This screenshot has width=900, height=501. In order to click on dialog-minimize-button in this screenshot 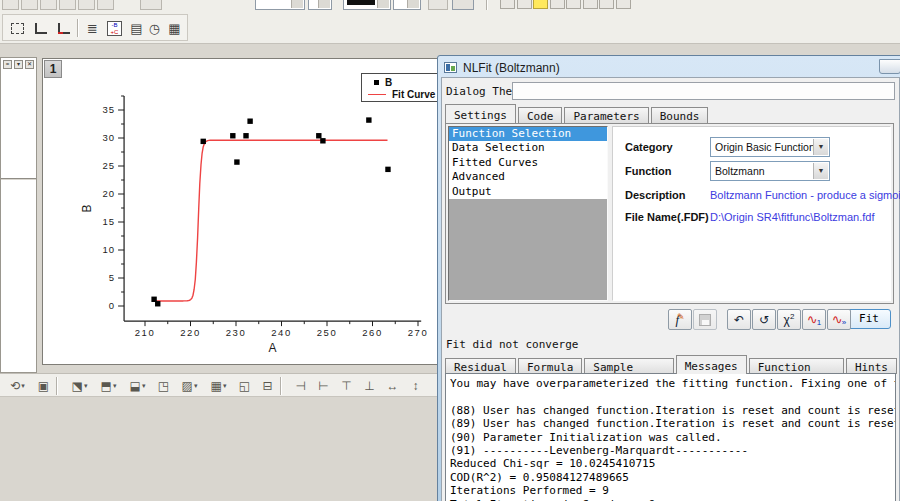, I will do `click(890, 66)`.